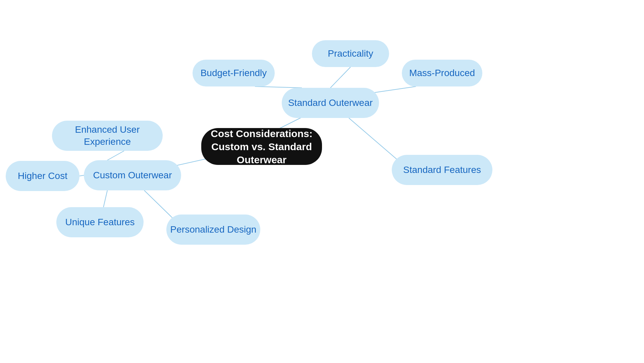  What do you see at coordinates (442, 170) in the screenshot?
I see `standard-features-node: Standard Features` at bounding box center [442, 170].